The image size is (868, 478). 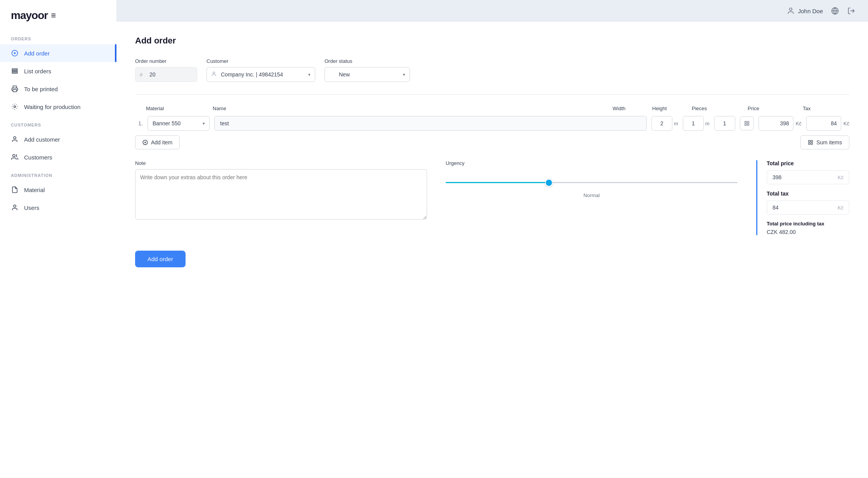 I want to click on sidebar-item-material: Material, so click(x=58, y=190).